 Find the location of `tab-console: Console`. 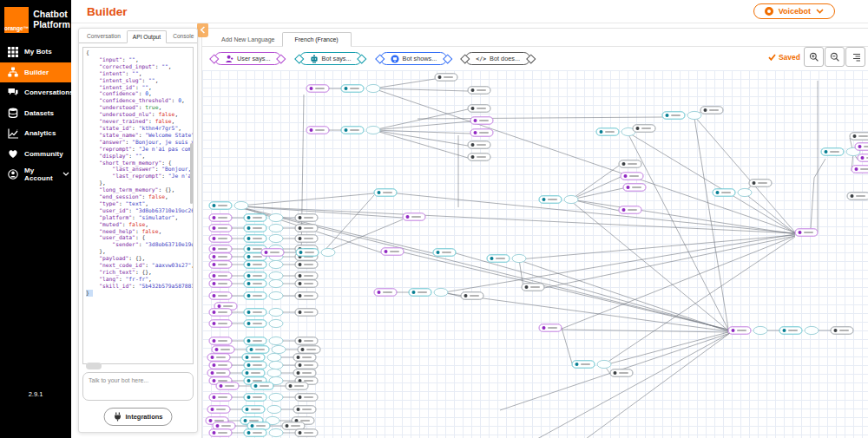

tab-console: Console is located at coordinates (183, 36).